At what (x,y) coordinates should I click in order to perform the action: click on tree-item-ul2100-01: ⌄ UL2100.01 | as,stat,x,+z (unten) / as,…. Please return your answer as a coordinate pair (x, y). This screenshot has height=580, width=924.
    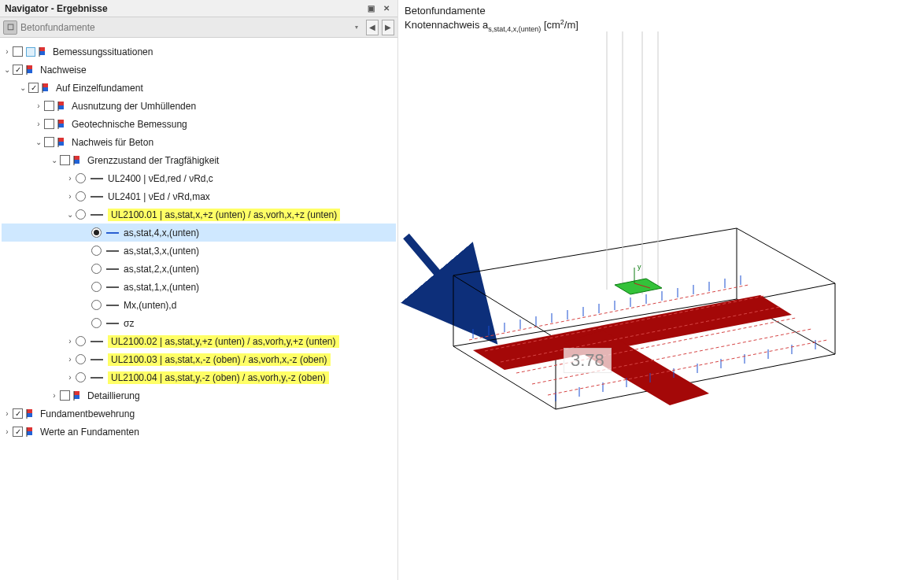
    Looking at the image, I should click on (198, 214).